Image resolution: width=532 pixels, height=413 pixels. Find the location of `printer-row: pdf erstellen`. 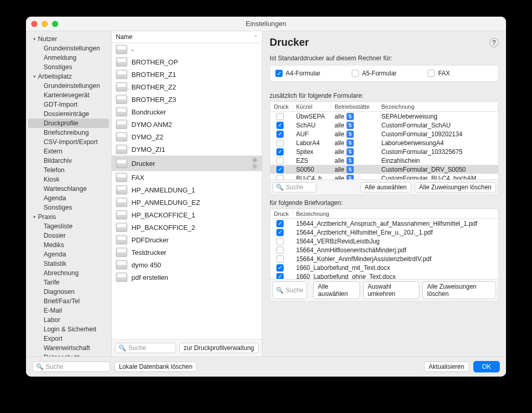

printer-row: pdf erstellen is located at coordinates (187, 277).